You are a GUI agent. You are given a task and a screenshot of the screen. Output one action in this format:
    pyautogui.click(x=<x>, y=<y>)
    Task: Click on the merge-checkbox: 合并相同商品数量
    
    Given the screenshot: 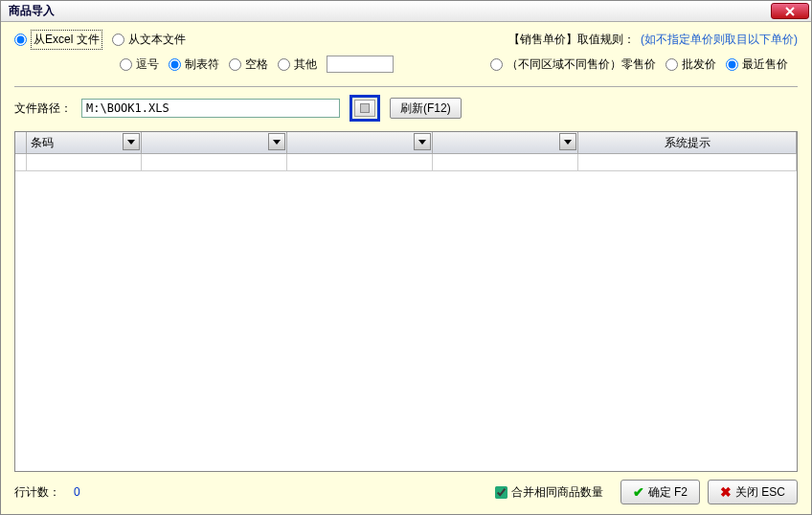 What is the action you would take?
    pyautogui.click(x=550, y=492)
    